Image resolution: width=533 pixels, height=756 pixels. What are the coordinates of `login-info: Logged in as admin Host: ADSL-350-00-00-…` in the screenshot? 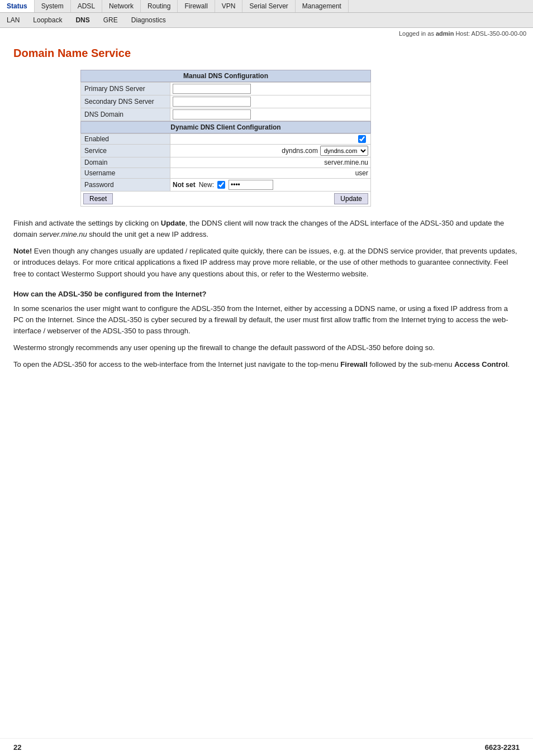 It's located at (266, 33).